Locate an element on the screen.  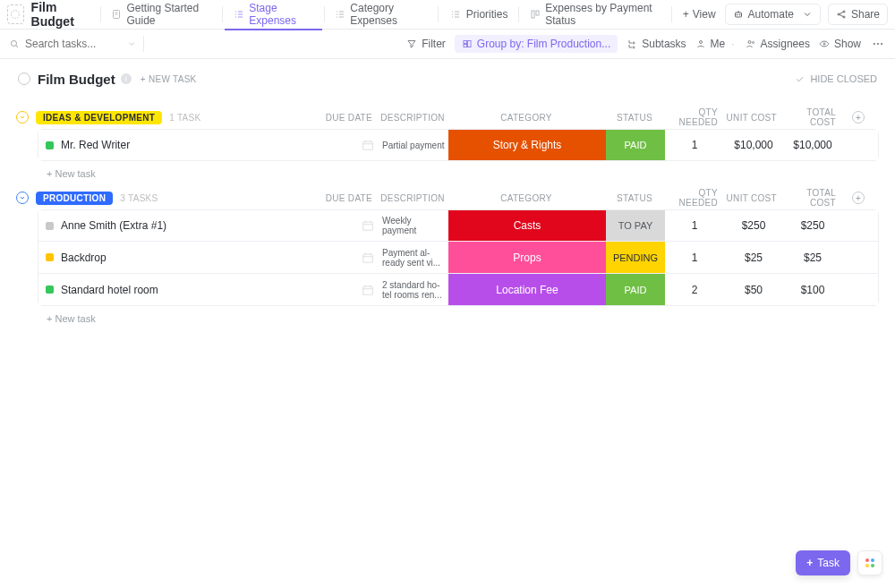
group-badge: IDEAS & DEVELOPMENT is located at coordinates (98, 118).